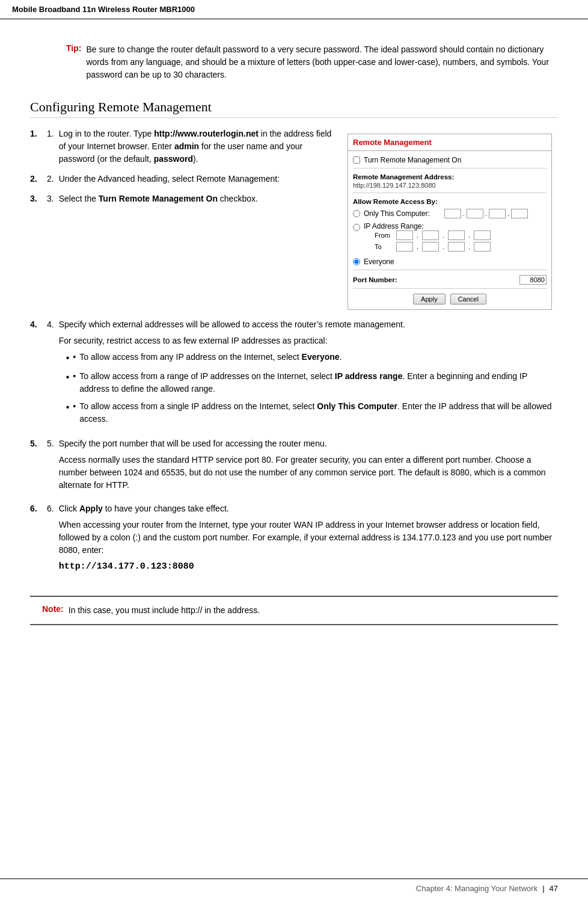 The height and width of the screenshot is (905, 588). What do you see at coordinates (394, 226) in the screenshot?
I see `rm-ip-range-label: IP Address Range:` at bounding box center [394, 226].